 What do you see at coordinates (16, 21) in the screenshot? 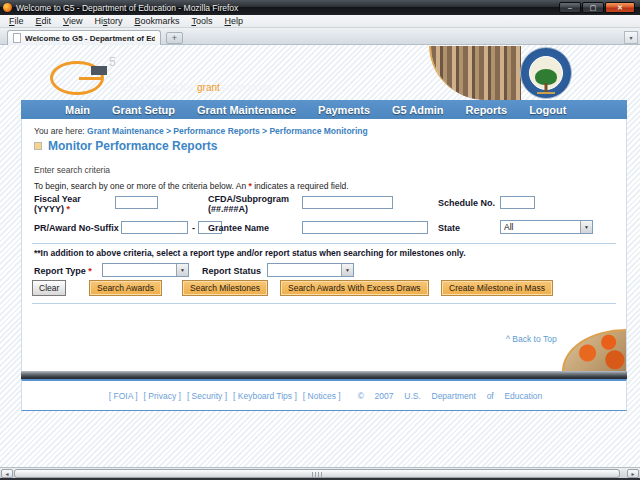
I see `menu-file: File` at bounding box center [16, 21].